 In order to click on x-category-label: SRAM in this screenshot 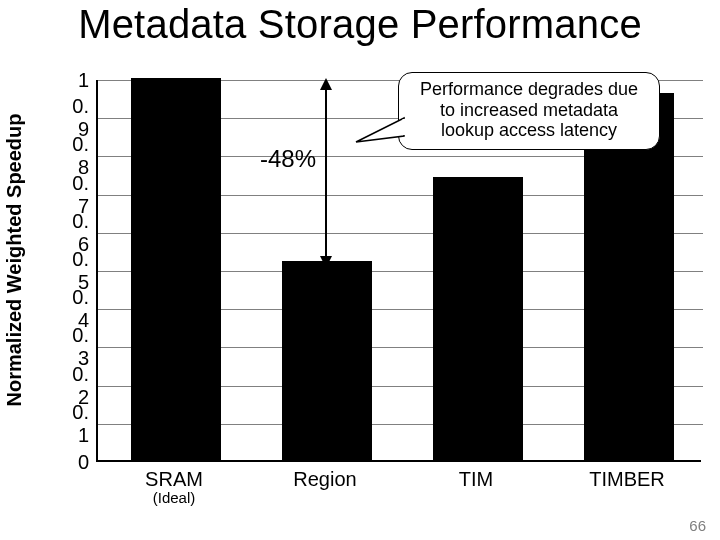, I will do `click(174, 479)`.